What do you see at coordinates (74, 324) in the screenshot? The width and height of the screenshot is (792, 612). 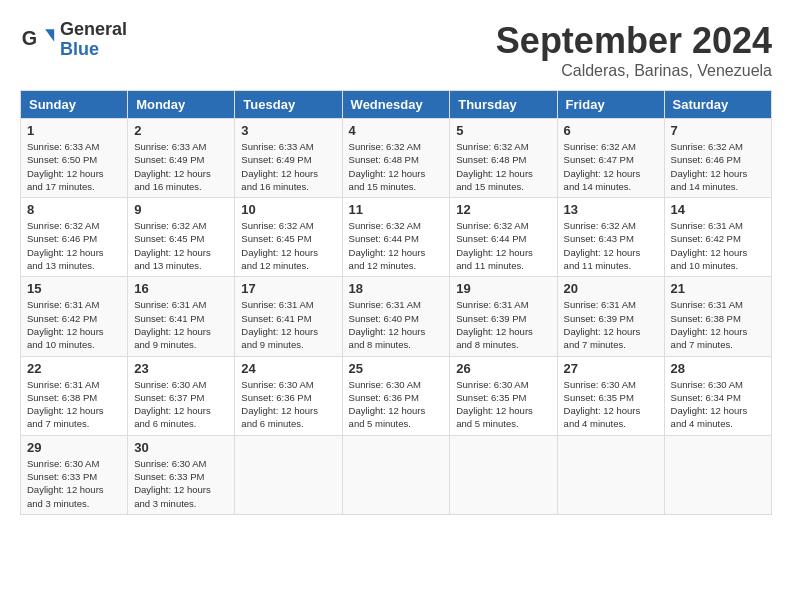 I see `day-info: Sunrise: 6:31 AM Sunset: 6:42 PM Dayligh…` at bounding box center [74, 324].